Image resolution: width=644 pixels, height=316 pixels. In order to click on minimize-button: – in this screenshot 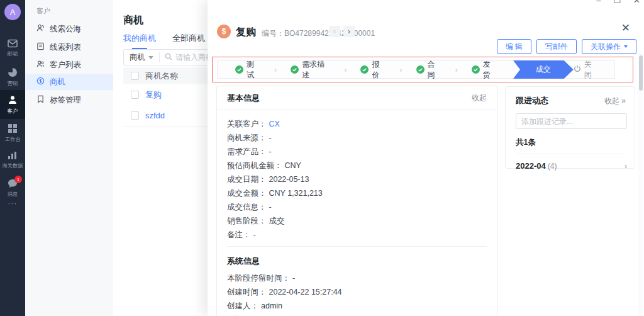, I will do `click(599, 3)`.